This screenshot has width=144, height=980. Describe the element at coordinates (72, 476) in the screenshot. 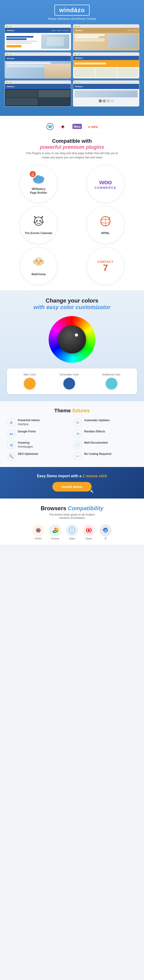

I see `demo-title: Easy Demo import with a 1 mouse click Ea…` at that location.